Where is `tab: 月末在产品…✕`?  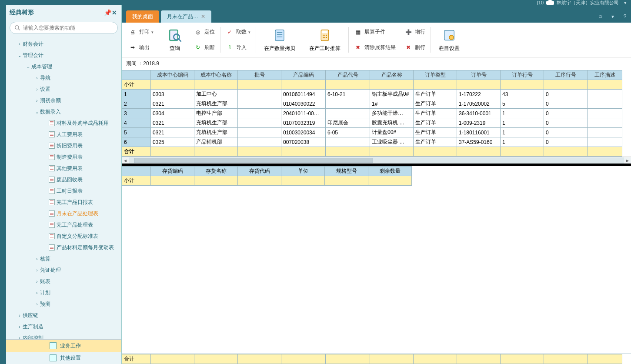 tab: 月末在产品…✕ is located at coordinates (186, 17).